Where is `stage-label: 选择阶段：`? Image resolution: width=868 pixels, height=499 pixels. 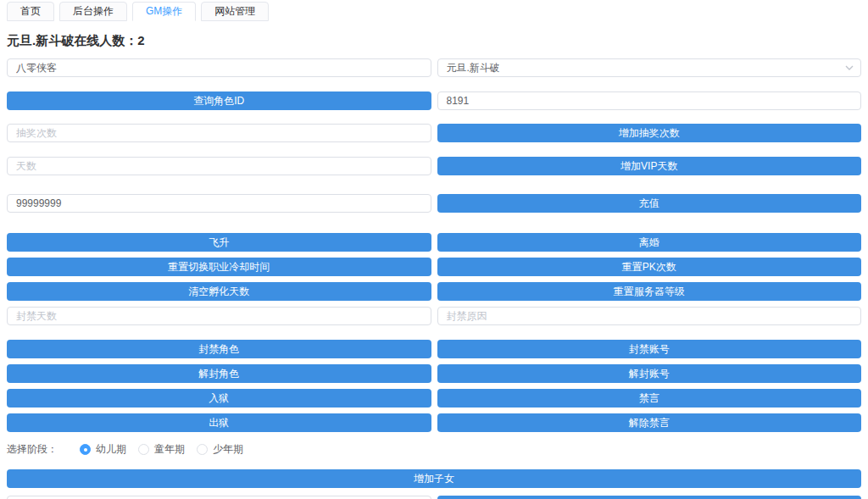 stage-label: 选择阶段： is located at coordinates (32, 449).